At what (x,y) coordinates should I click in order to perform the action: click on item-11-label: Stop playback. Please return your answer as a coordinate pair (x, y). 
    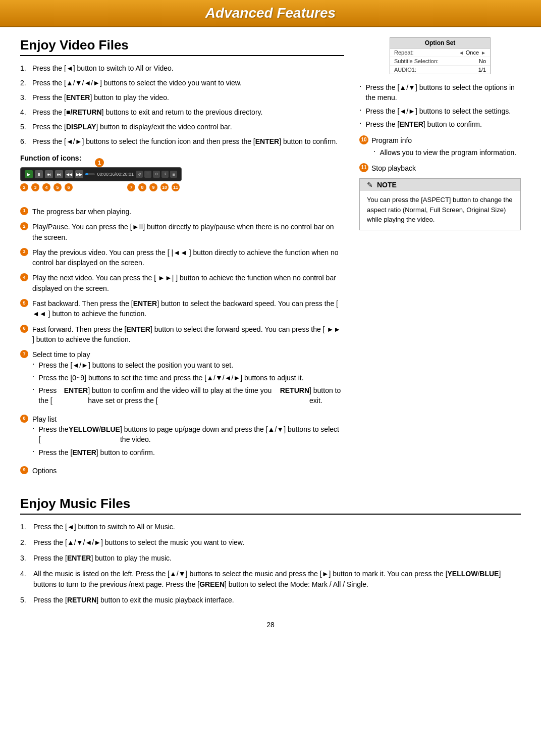
    Looking at the image, I should click on (394, 168).